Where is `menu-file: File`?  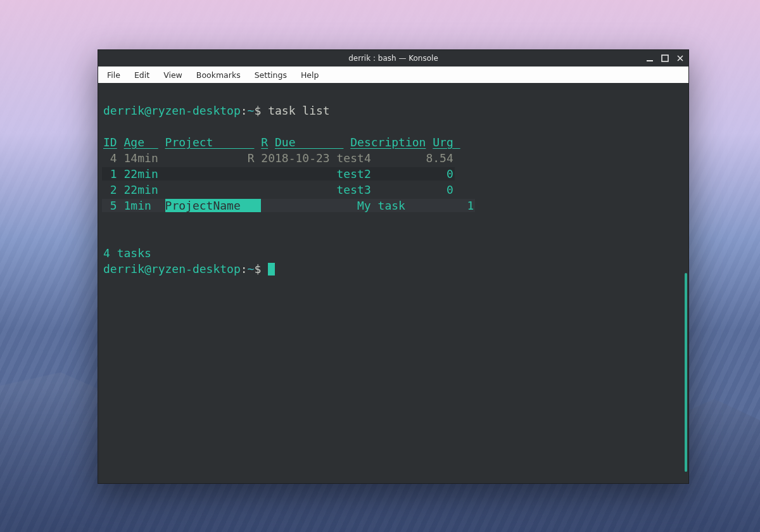
menu-file: File is located at coordinates (114, 75).